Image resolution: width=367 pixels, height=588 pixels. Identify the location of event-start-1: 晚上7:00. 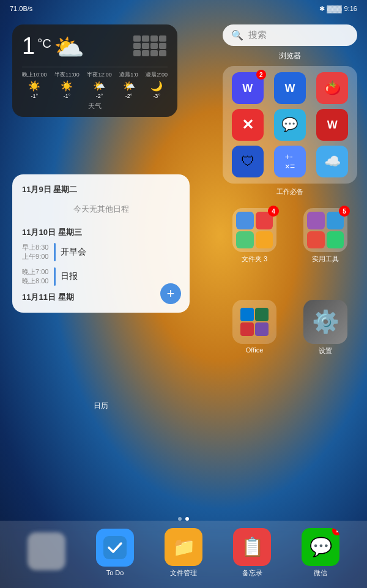
(35, 272).